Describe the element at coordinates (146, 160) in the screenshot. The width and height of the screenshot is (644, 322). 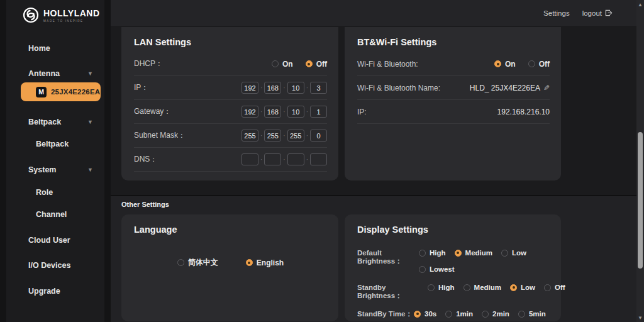
I see `dns-label: DNS：` at that location.